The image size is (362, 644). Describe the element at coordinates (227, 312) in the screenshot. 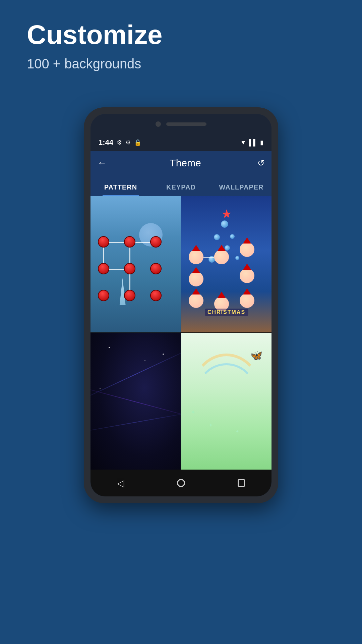

I see `christmas-label: CHRISTMAS` at that location.